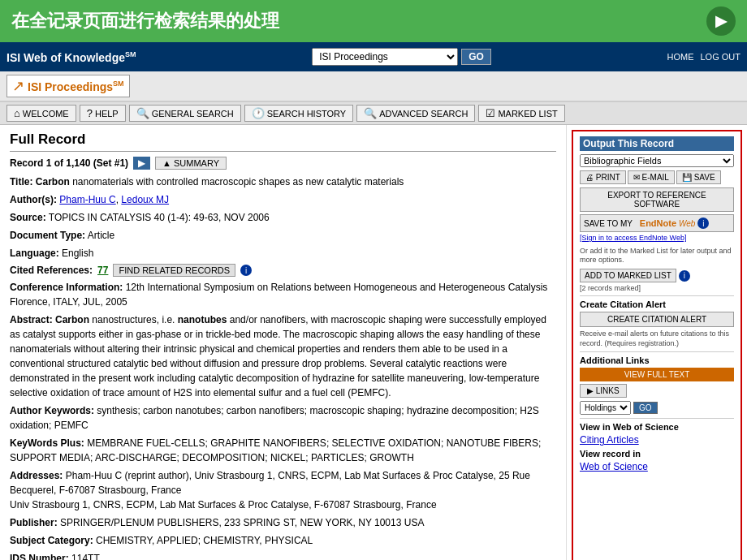 The width and height of the screenshot is (747, 560). What do you see at coordinates (370, 114) in the screenshot?
I see `advanced-search-icon: 🔍` at bounding box center [370, 114].